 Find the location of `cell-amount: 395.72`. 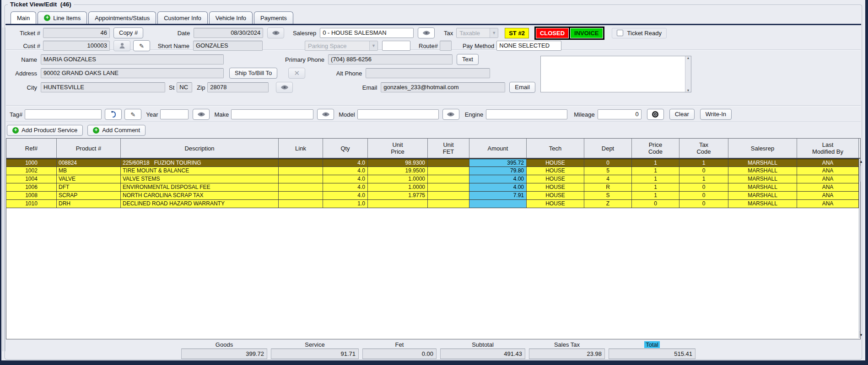

cell-amount: 395.72 is located at coordinates (498, 163).